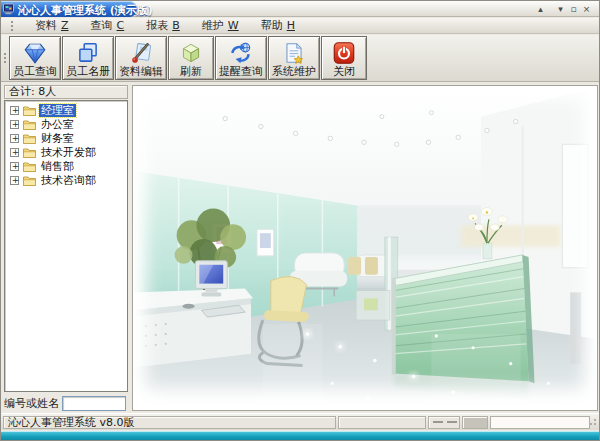  What do you see at coordinates (300, 436) in the screenshot?
I see `taskbar-strip` at bounding box center [300, 436].